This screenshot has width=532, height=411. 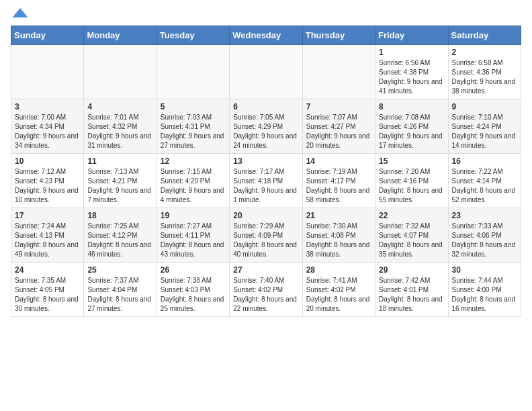 I want to click on day-number: 7, so click(x=339, y=107).